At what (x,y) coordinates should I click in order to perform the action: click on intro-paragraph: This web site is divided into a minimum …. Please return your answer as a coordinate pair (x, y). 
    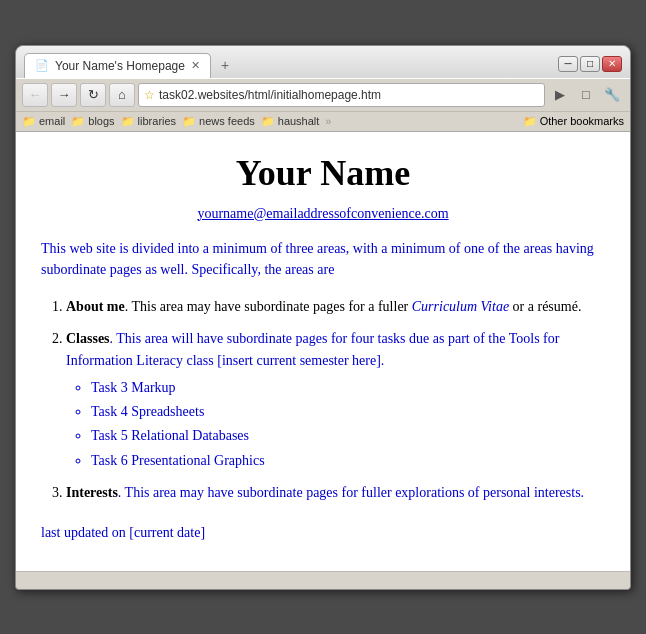
    Looking at the image, I should click on (323, 259).